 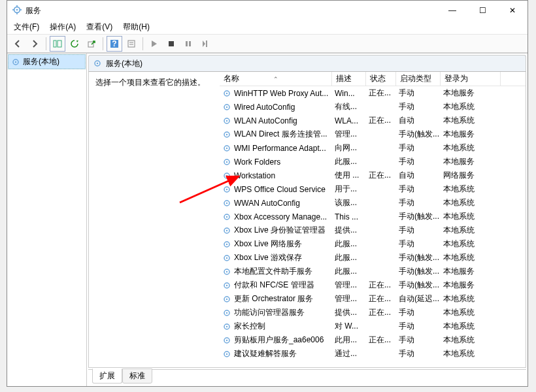 What do you see at coordinates (418, 78) in the screenshot?
I see `col-startup: 启动类型` at bounding box center [418, 78].